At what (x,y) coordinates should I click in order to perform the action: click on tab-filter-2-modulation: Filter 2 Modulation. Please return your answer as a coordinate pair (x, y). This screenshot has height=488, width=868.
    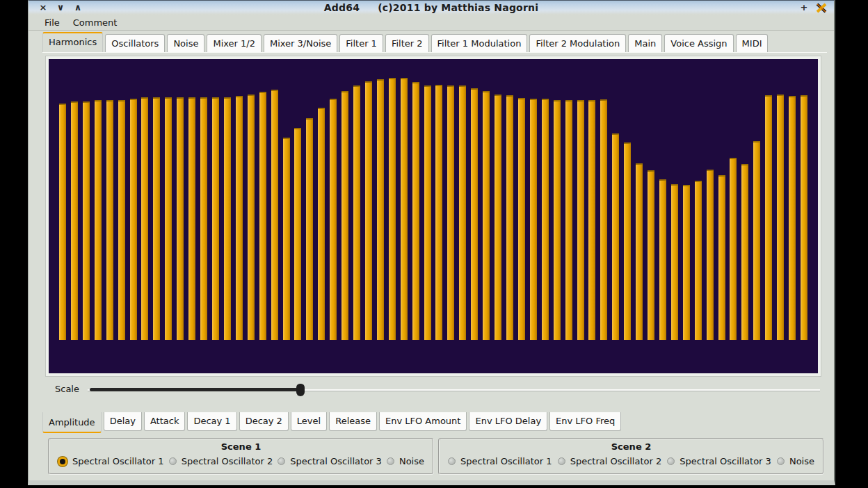
    Looking at the image, I should click on (577, 43).